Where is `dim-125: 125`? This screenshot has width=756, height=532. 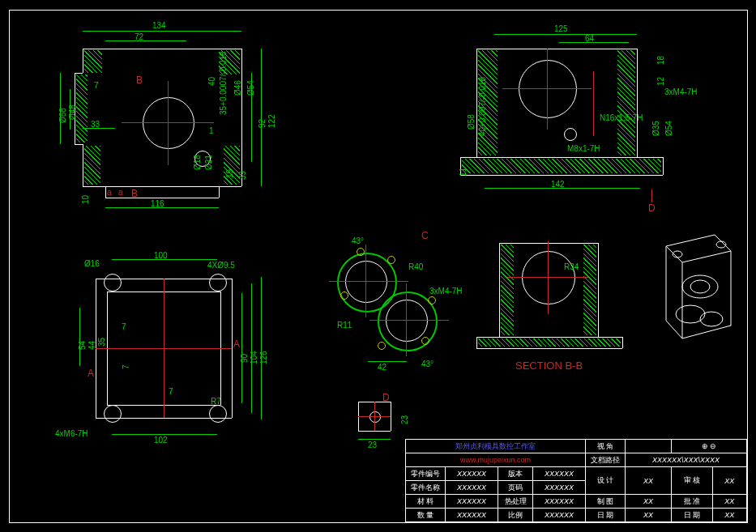
dim-125: 125 is located at coordinates (561, 29).